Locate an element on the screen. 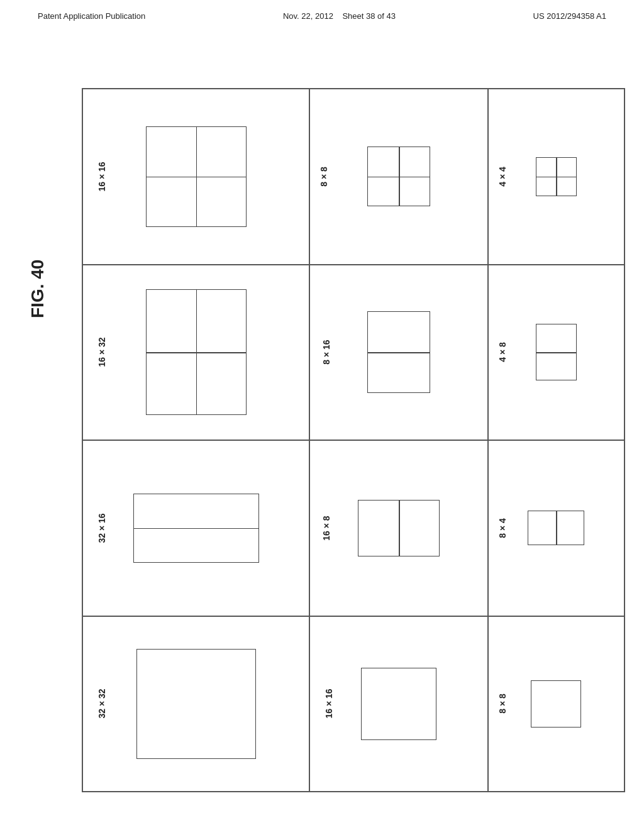  cell-4x4: 4 × 4 is located at coordinates (556, 177).